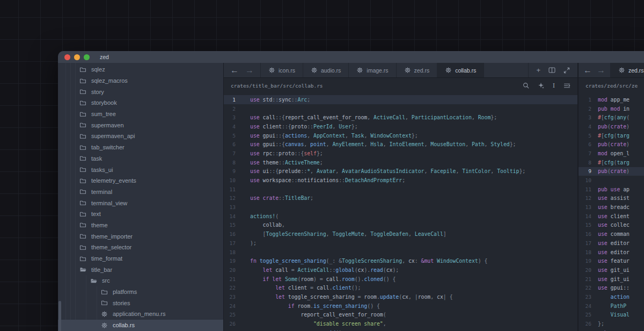  Describe the element at coordinates (230, 323) in the screenshot. I see `line-number: 26` at that location.